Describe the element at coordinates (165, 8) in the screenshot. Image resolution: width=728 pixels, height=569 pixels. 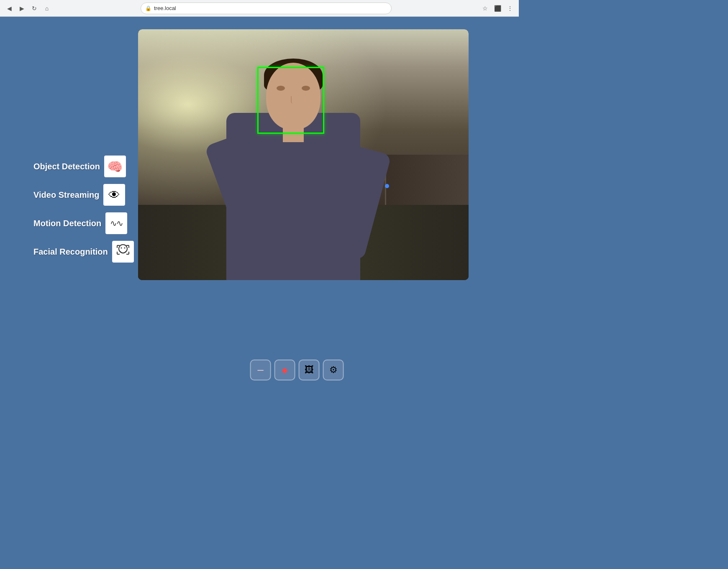
I see `url-text: tree.local` at that location.